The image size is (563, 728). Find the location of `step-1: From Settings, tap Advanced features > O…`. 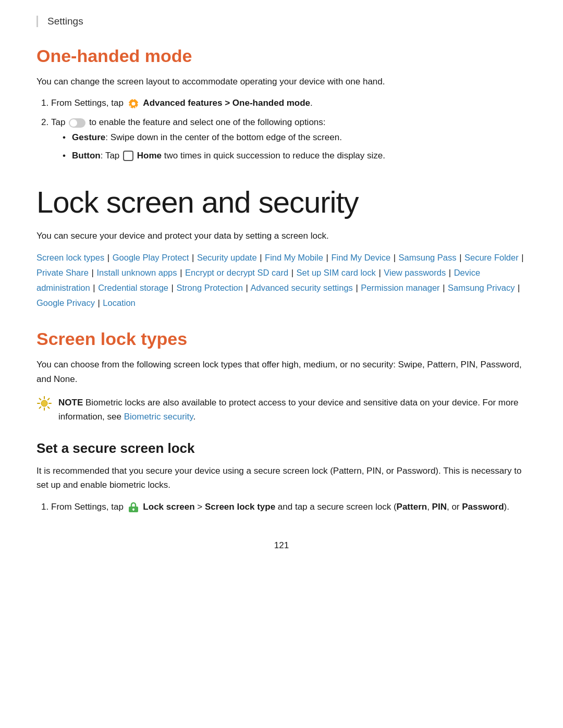

step-1: From Settings, tap Advanced features > O… is located at coordinates (289, 103).